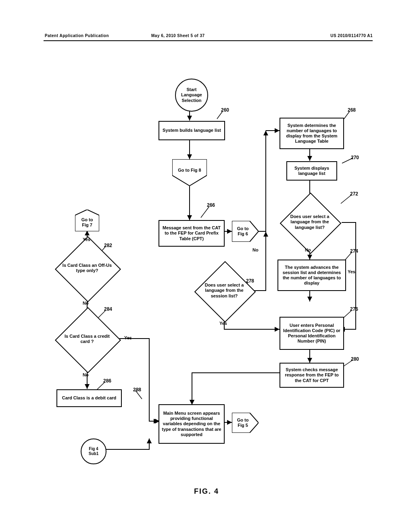 The width and height of the screenshot is (413, 532). Describe the element at coordinates (312, 276) in the screenshot. I see `node-274-label: The system advances the session list and…` at that location.